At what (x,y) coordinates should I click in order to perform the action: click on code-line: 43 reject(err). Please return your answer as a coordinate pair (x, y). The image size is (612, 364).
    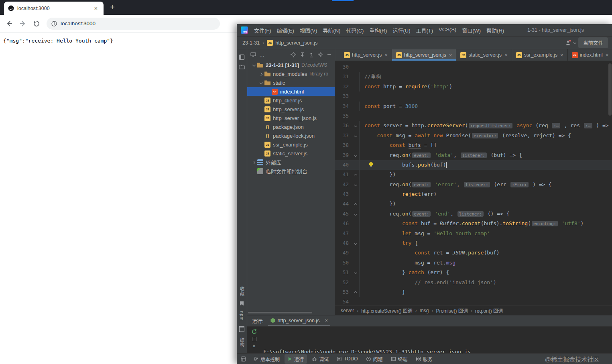
    Looking at the image, I should click on (474, 194).